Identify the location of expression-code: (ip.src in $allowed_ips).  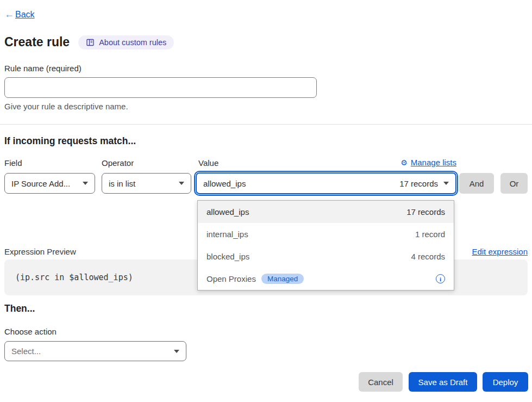
(74, 277).